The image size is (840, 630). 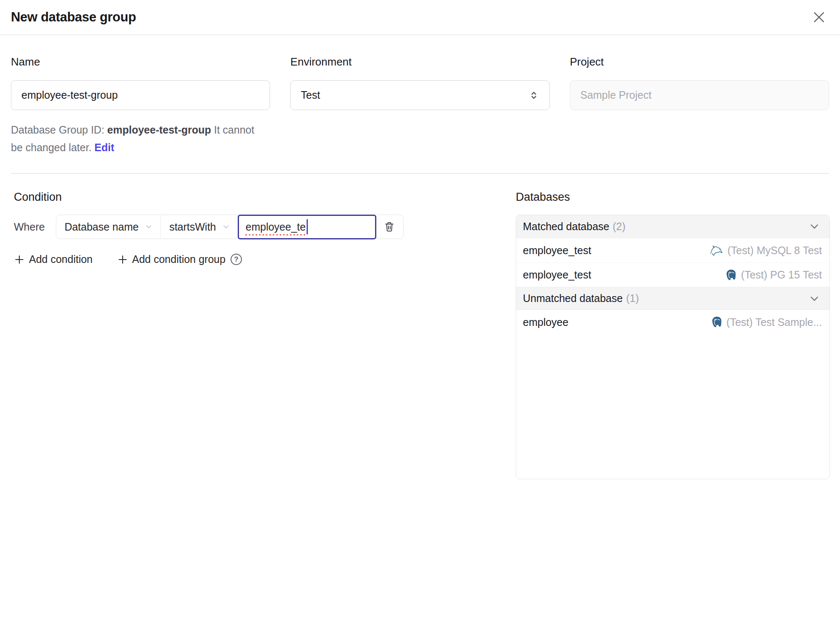 I want to click on matched-database-title: Matched database(2), so click(x=574, y=227).